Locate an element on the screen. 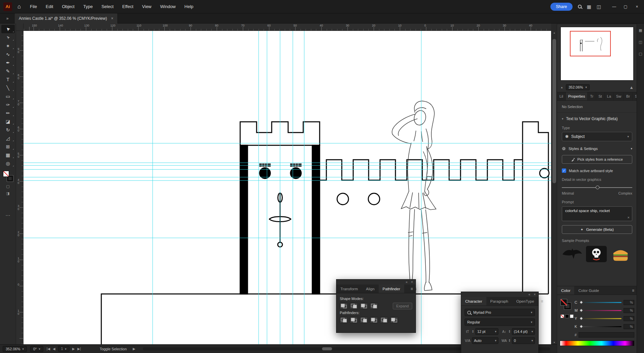 The height and width of the screenshot is (353, 644). libraries-panel-icon: ▦ is located at coordinates (640, 30).